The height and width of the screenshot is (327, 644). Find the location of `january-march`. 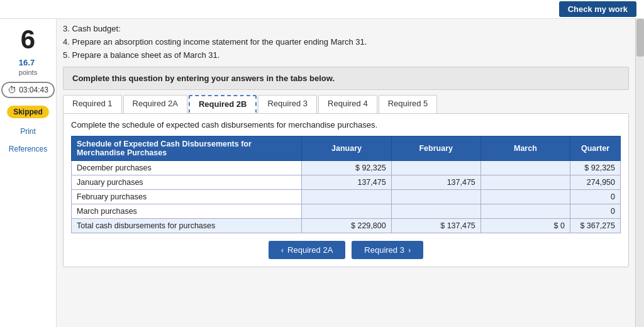

january-march is located at coordinates (525, 182).